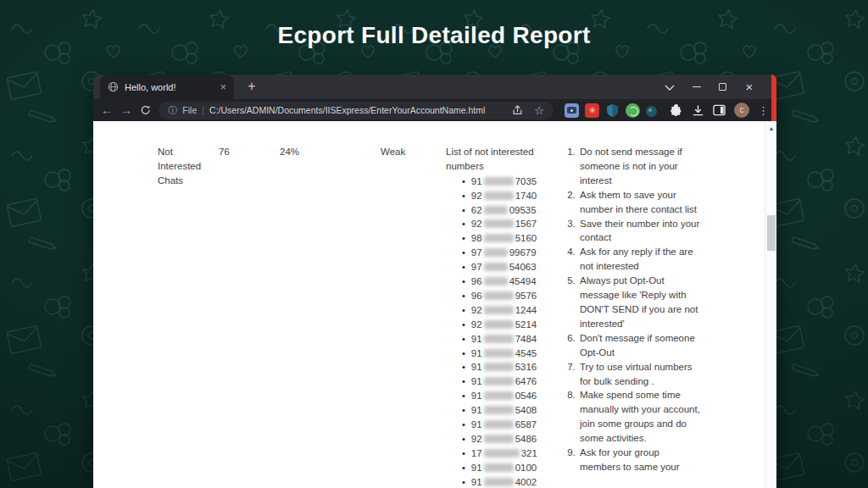  I want to click on phone-number-item: •916587, so click(510, 425).